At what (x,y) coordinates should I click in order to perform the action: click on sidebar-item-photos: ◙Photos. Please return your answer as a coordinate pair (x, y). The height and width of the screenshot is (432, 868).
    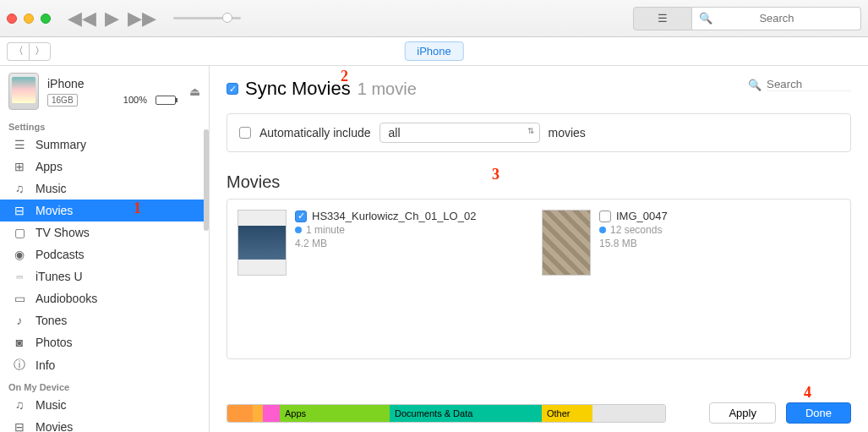
    Looking at the image, I should click on (105, 342).